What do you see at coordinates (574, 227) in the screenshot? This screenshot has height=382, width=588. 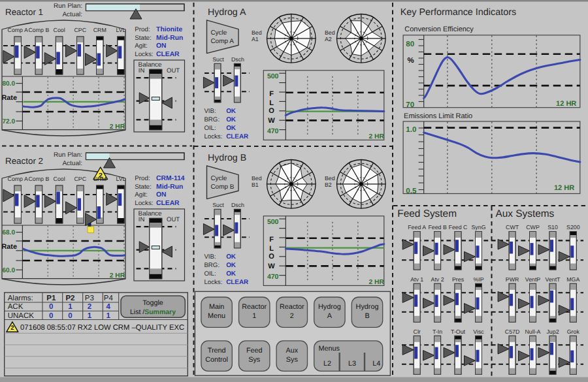 I see `svg-text: S200` at bounding box center [574, 227].